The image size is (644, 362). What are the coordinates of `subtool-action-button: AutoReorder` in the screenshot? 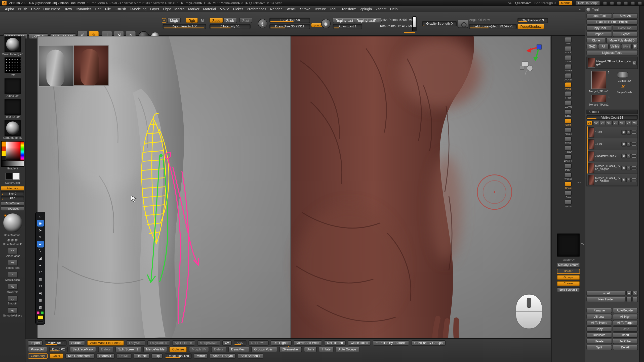 It's located at (625, 310).